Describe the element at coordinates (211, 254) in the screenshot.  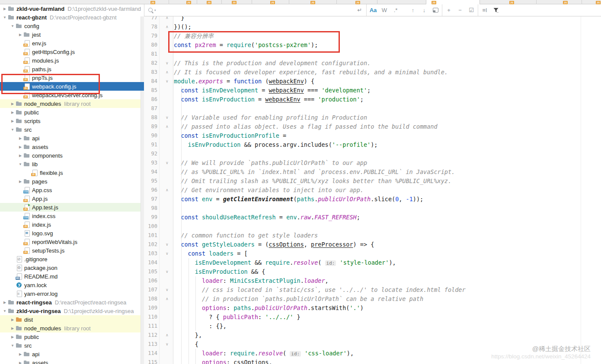
I see `code-line-103: const loaders = [` at that location.